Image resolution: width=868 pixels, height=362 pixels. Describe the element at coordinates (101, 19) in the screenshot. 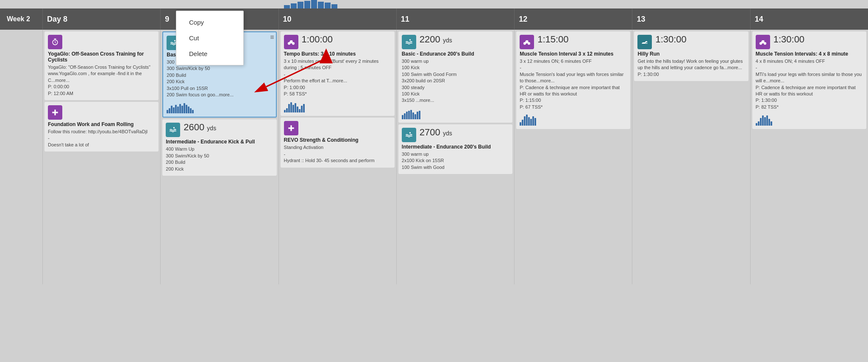

I see `header-day-8: Day 8` at that location.